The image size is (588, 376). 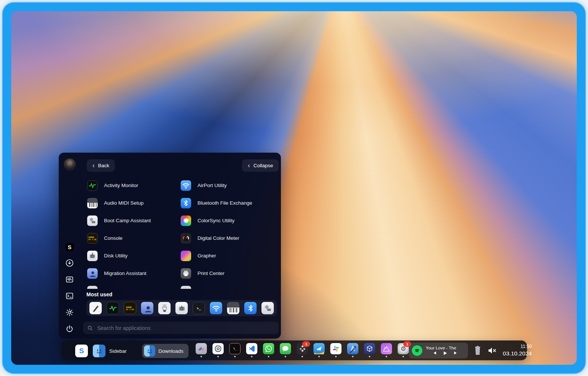 I want to click on now-playing-title: Your Love - The, so click(x=445, y=348).